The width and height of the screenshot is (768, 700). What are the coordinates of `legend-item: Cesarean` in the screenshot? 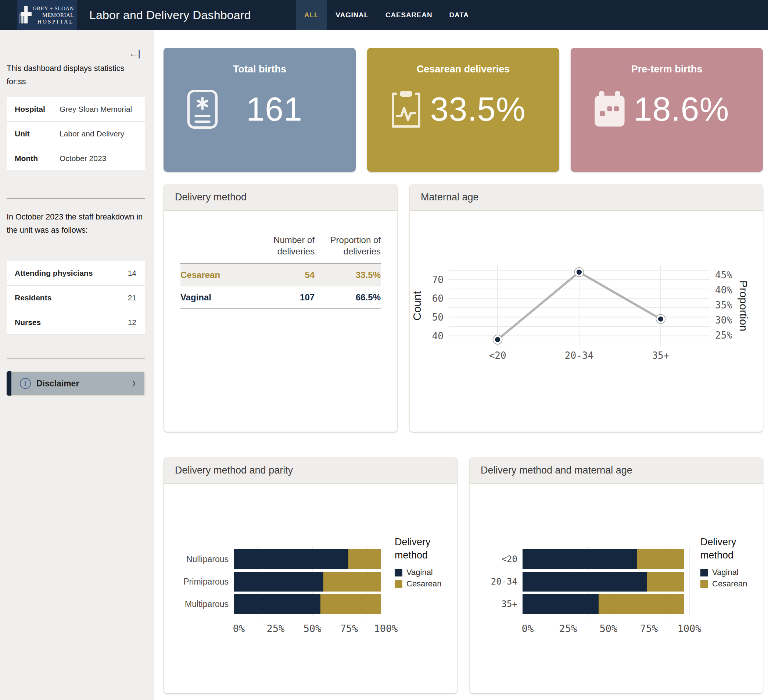 It's located at (732, 584).